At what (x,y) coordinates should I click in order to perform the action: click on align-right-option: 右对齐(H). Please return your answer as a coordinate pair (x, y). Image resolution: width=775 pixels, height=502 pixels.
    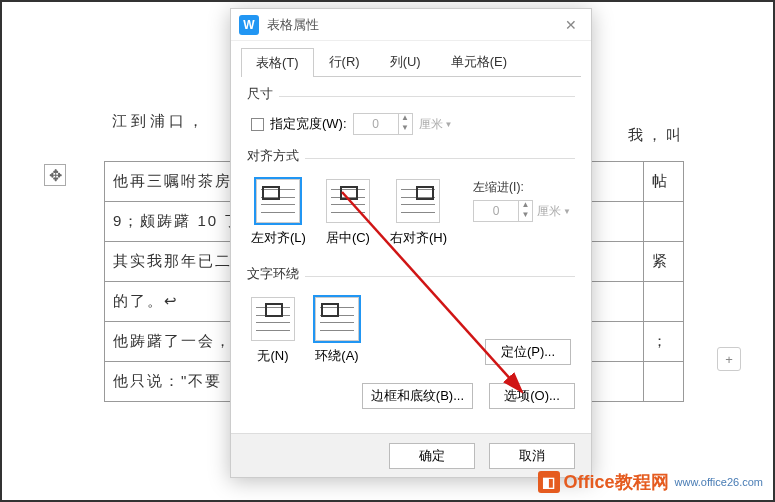
    Looking at the image, I should click on (418, 213).